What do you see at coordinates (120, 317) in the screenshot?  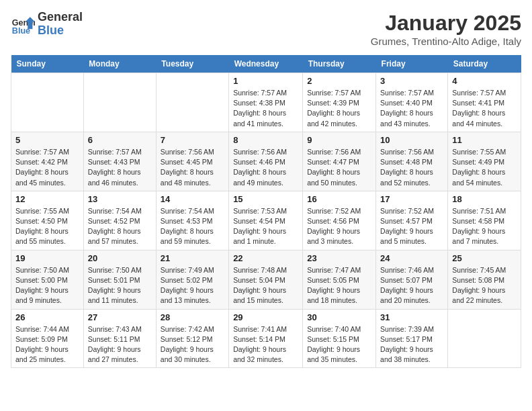 I see `day-number: 27` at bounding box center [120, 317].